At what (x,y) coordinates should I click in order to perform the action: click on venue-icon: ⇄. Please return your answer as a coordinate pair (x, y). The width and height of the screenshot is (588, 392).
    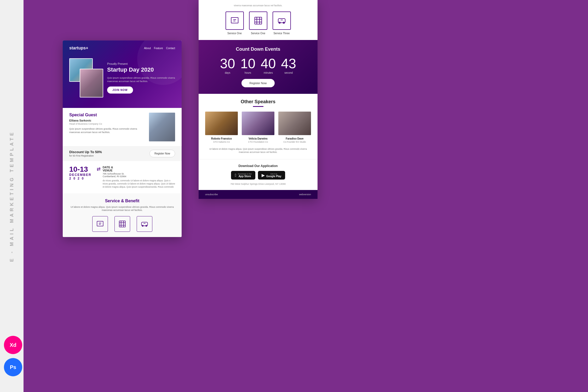
    Looking at the image, I should click on (99, 169).